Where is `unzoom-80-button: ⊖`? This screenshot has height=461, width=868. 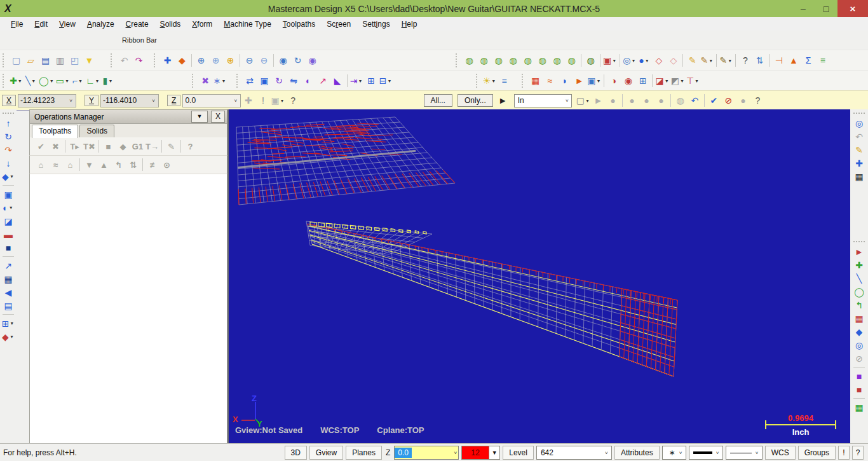
unzoom-80-button: ⊖ is located at coordinates (264, 61).